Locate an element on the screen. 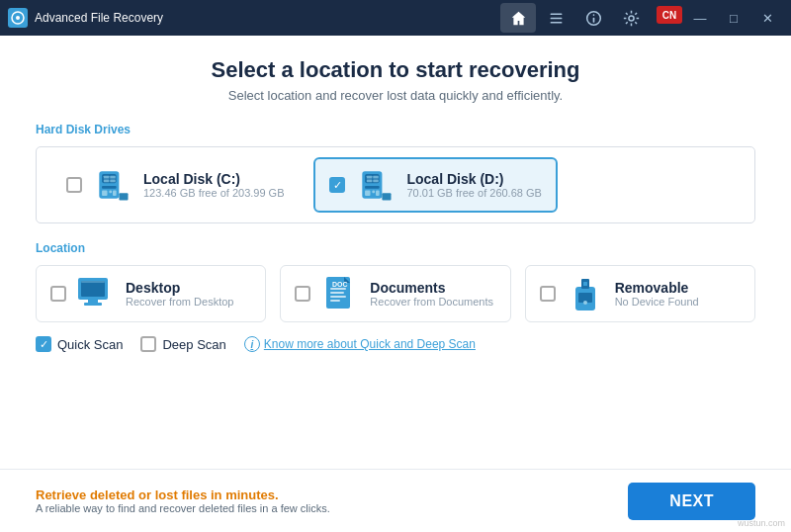 The image size is (791, 532). location-desktop-checkbox is located at coordinates (58, 294).